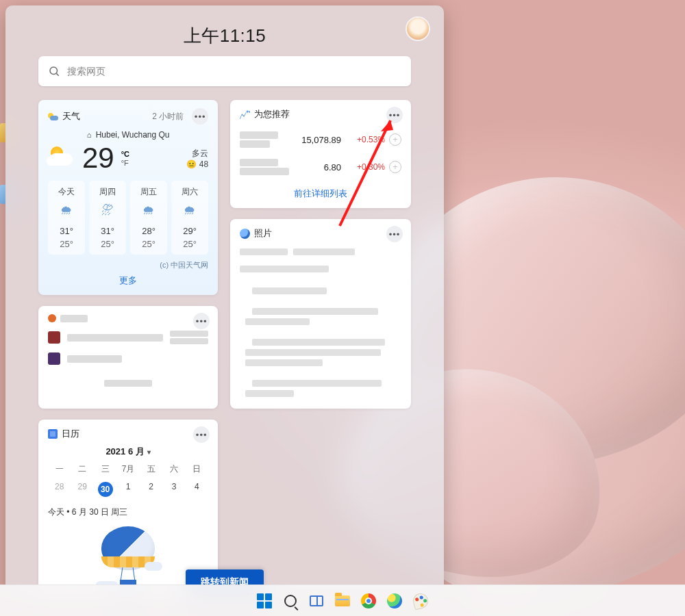 The width and height of the screenshot is (685, 616). Describe the element at coordinates (125, 159) in the screenshot. I see `temp-units-toggle: °C °F` at that location.